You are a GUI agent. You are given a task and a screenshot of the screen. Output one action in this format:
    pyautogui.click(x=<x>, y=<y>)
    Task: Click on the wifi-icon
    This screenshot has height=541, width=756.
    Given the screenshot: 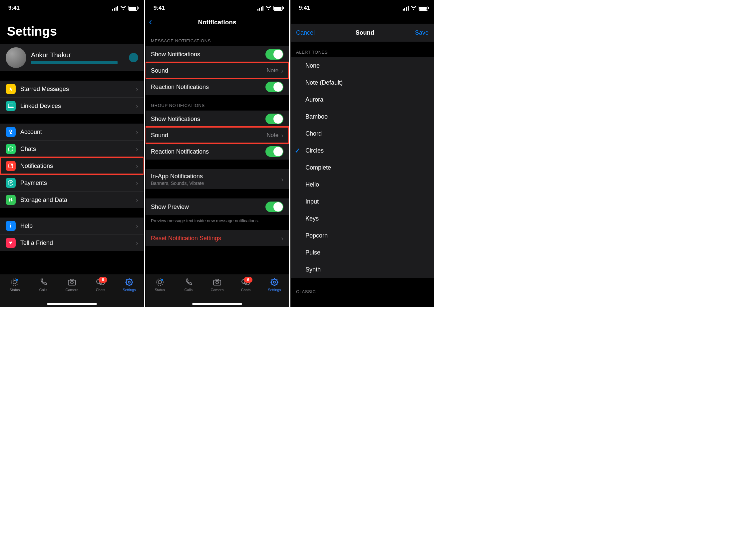 What is the action you would take?
    pyautogui.click(x=123, y=8)
    